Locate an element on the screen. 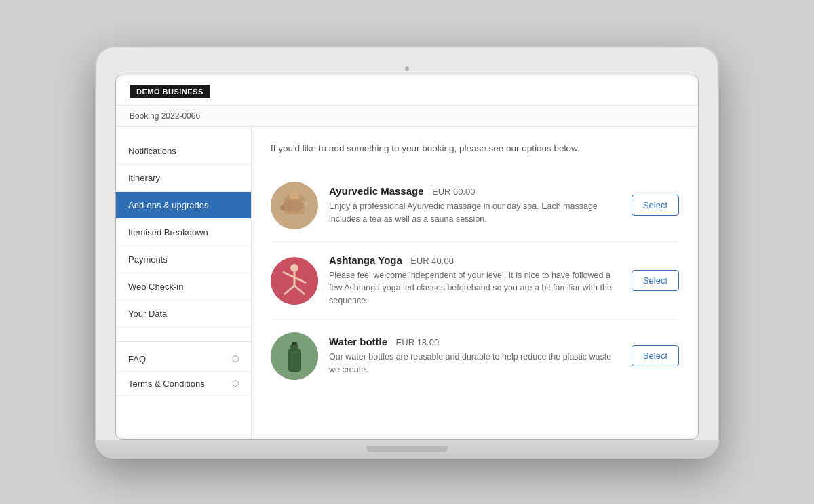 Image resolution: width=814 pixels, height=504 pixels. select-button-massage: Select is located at coordinates (655, 205).